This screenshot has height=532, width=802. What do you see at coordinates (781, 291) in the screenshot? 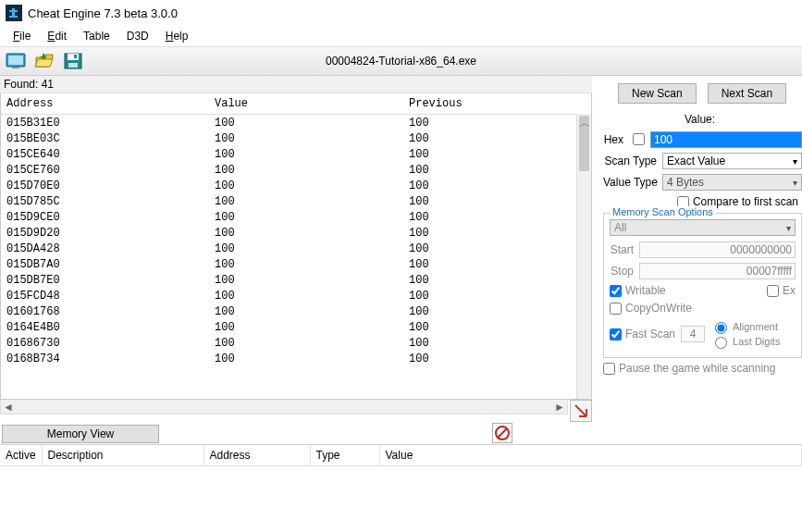
I see `executable-checkbox: Ex` at bounding box center [781, 291].